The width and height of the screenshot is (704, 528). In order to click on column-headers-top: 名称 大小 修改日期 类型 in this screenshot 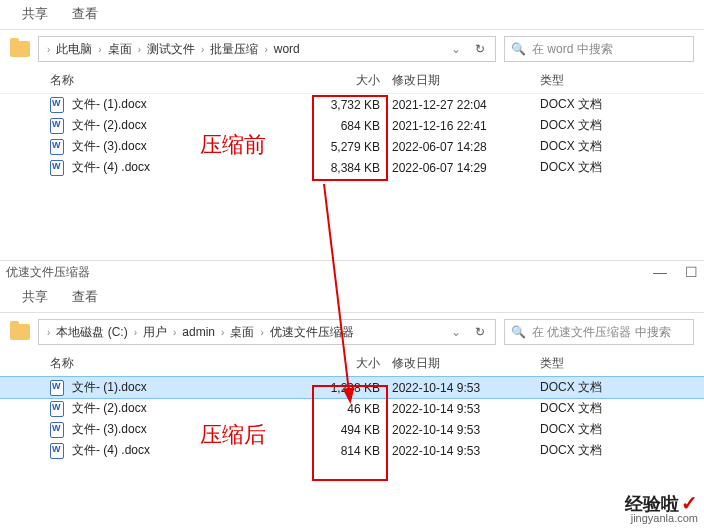, I will do `click(352, 81)`.